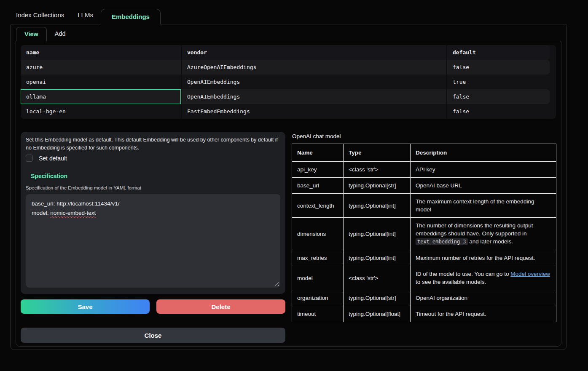  What do you see at coordinates (318, 258) in the screenshot?
I see `param-name: max_retries` at bounding box center [318, 258].